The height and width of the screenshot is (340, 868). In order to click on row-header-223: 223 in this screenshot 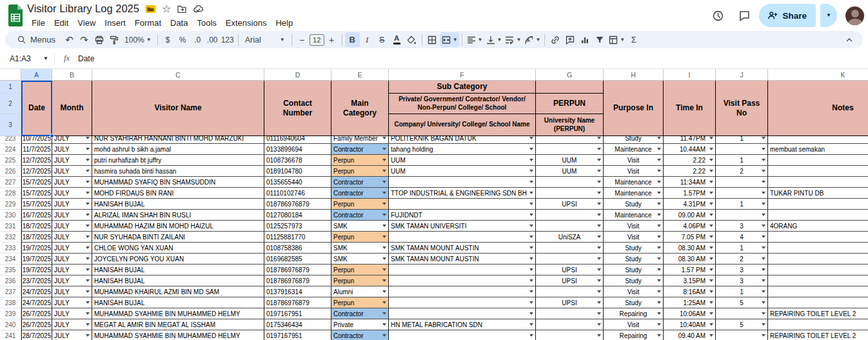, I will do `click(10, 140)`.